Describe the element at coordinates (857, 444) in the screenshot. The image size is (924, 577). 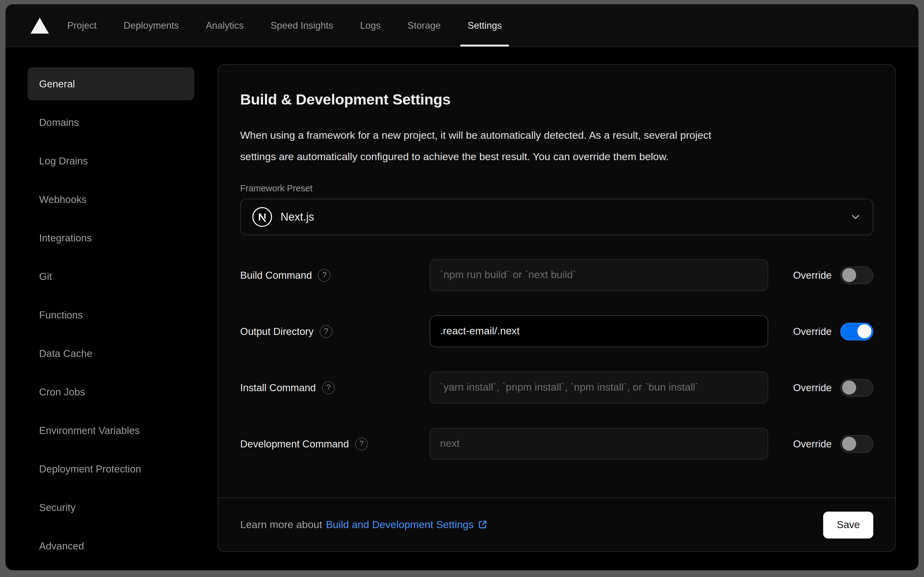
I see `development-command-override-toggle` at that location.